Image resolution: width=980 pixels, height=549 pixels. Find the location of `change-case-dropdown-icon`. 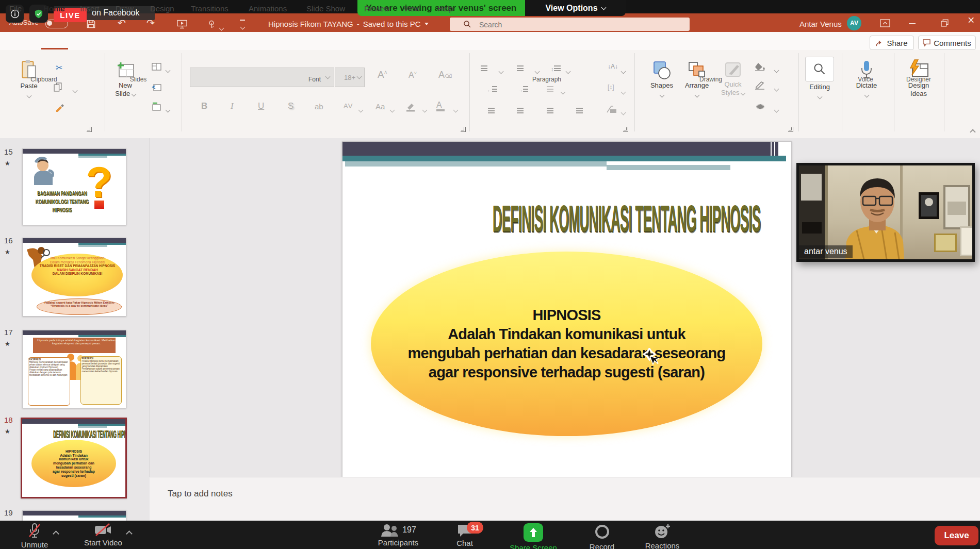

change-case-dropdown-icon is located at coordinates (392, 109).